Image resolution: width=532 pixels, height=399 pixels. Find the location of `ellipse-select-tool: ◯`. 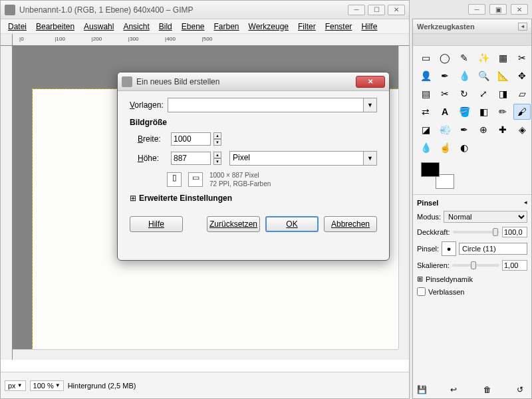

ellipse-select-tool: ◯ is located at coordinates (445, 58).